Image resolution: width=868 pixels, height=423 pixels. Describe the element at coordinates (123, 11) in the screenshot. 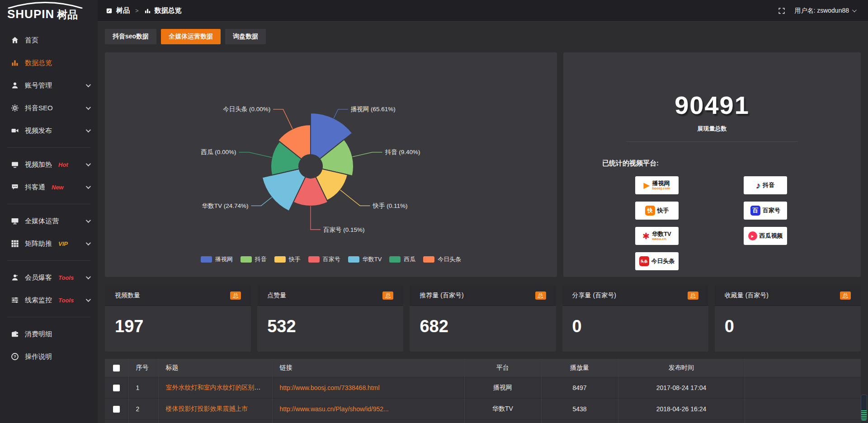

I see `breadcrumb-item: 树品` at that location.